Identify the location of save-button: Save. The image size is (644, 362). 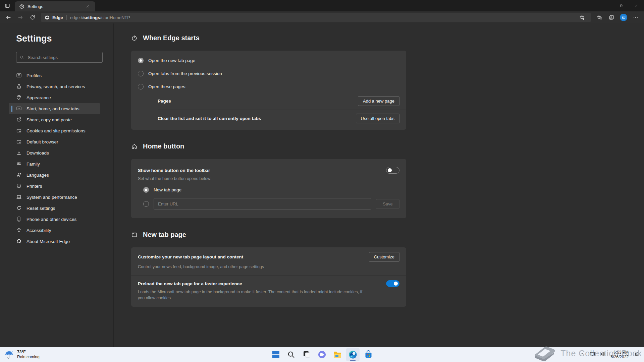
(388, 204).